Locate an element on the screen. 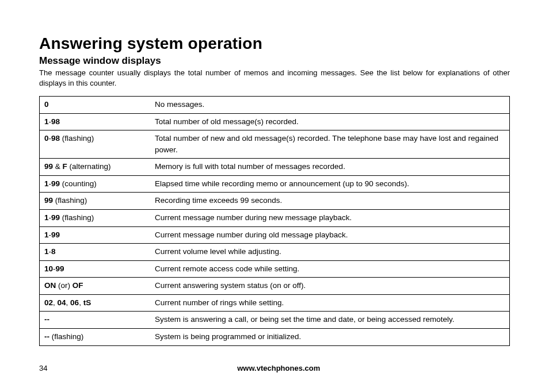 The height and width of the screenshot is (392, 549). display-code-cell: 1-8 is located at coordinates (96, 252).